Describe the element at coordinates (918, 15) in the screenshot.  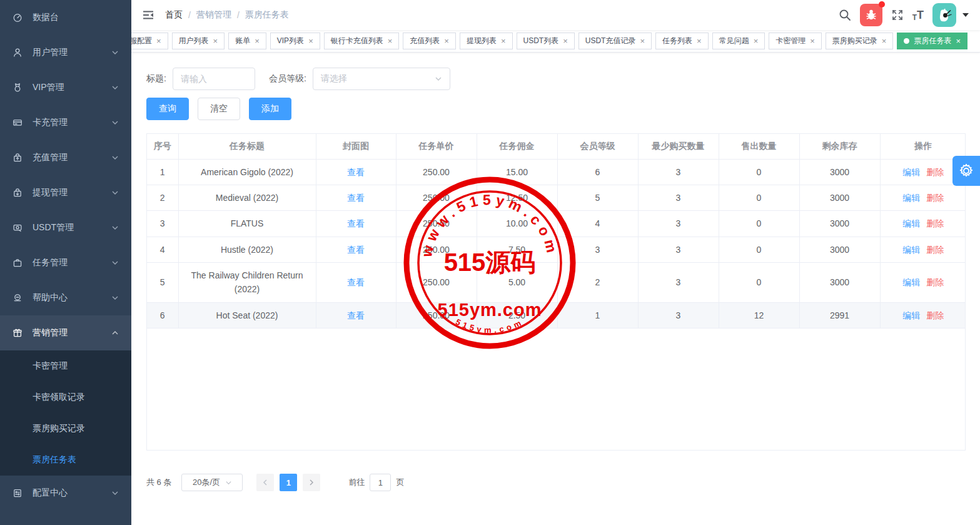
I see `font-size-icon: TT` at that location.